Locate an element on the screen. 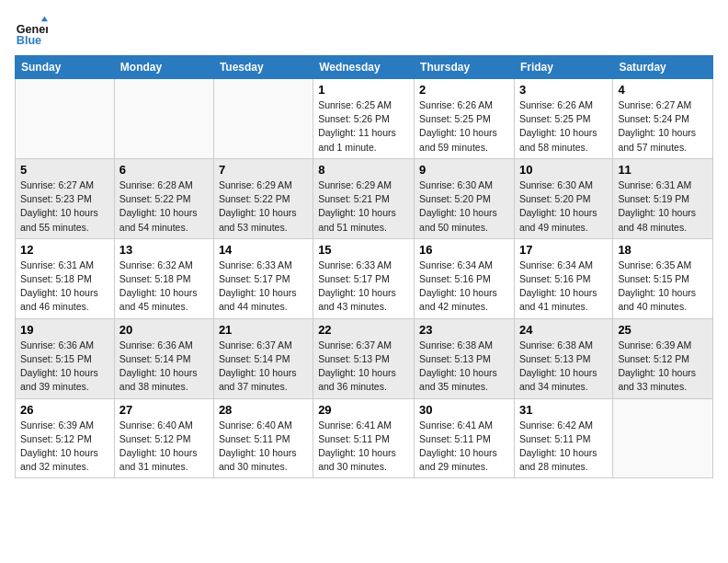 This screenshot has height=563, width=728. logo: General Blue is located at coordinates (33, 31).